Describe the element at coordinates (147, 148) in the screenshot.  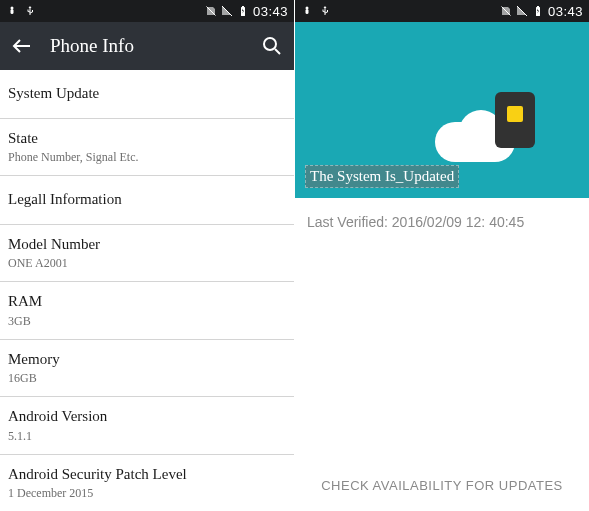
I see `item-state: State Phone Number, Signal Etc.` at that location.